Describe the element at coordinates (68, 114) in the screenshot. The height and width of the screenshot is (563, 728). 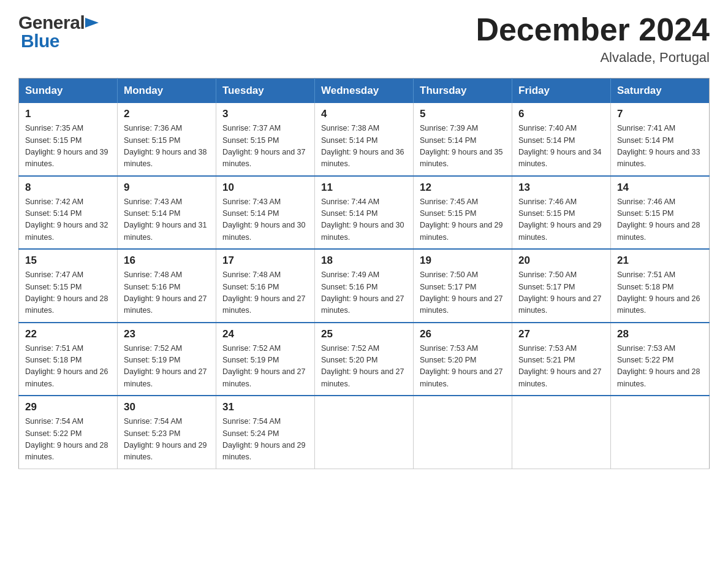
I see `day-number: 1` at that location.